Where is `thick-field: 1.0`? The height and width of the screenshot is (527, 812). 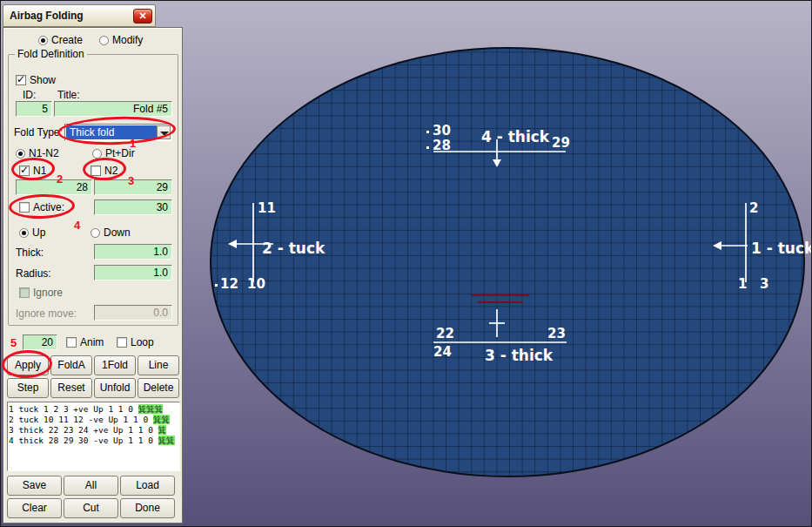
thick-field: 1.0 is located at coordinates (133, 252).